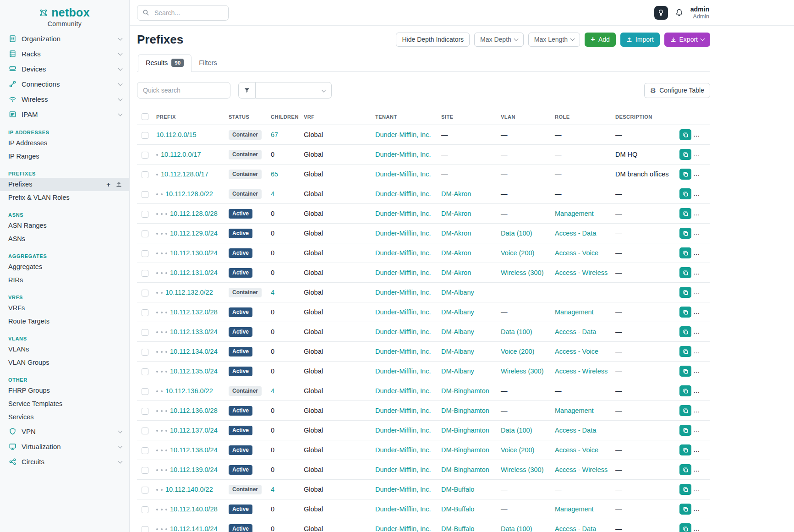 This screenshot has height=532, width=794. Describe the element at coordinates (65, 184) in the screenshot. I see `sidebar-item-prefixes: Prefixes +` at that location.